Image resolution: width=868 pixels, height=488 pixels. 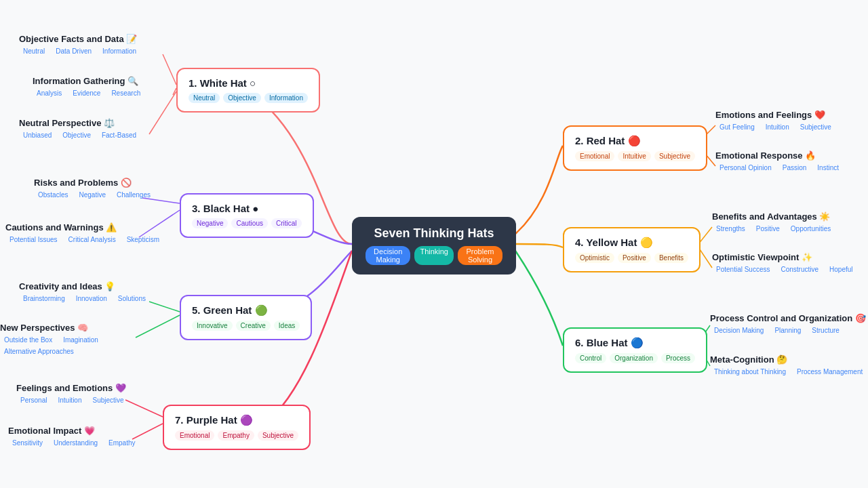 I want to click on yellow-info-2: Optimistic Viewpoint ✨ Potential Success…, so click(x=785, y=263).